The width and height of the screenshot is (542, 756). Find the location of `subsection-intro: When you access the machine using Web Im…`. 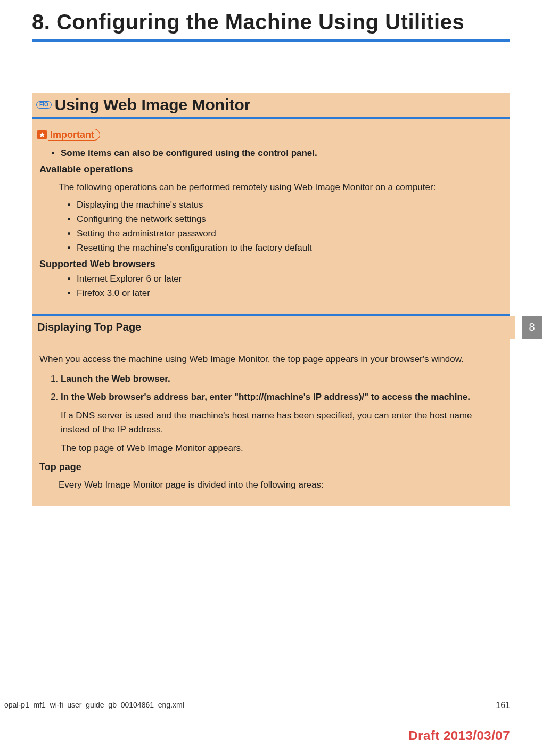

subsection-intro: When you access the machine using Web Im… is located at coordinates (271, 359).